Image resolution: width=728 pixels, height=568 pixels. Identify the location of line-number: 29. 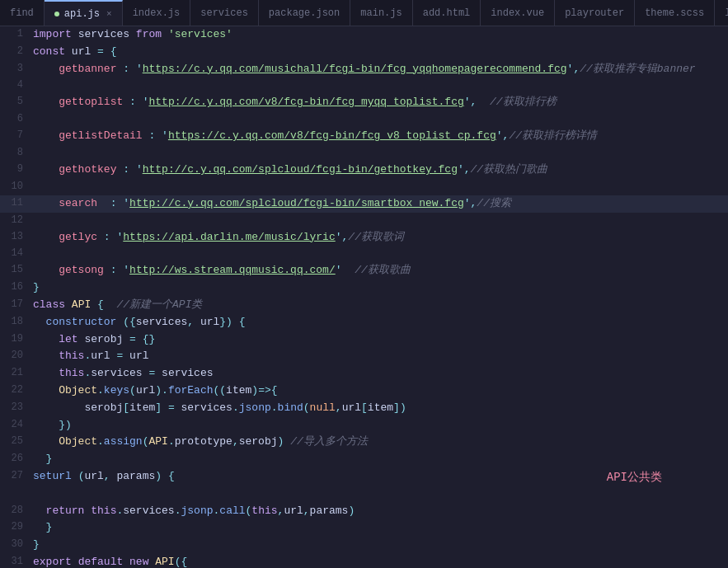
(16, 528).